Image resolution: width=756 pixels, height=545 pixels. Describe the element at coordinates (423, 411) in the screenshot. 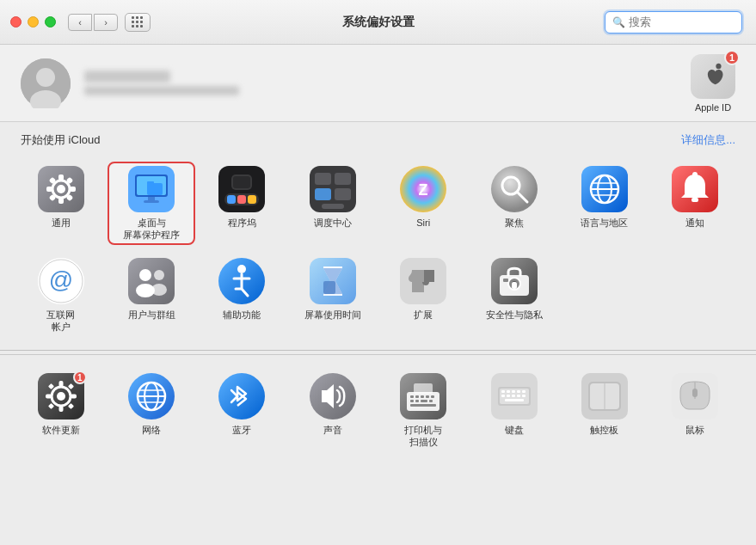

I see `icon-printers-scanners: 打印机与扫描仪` at that location.